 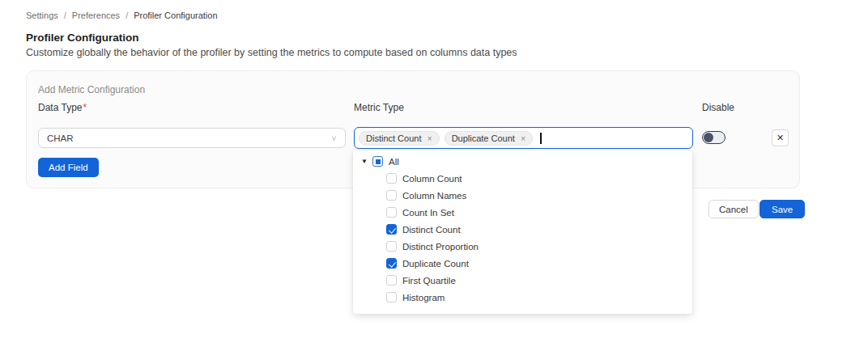 What do you see at coordinates (523, 162) in the screenshot?
I see `dropdown-option-all: ▼ All` at bounding box center [523, 162].